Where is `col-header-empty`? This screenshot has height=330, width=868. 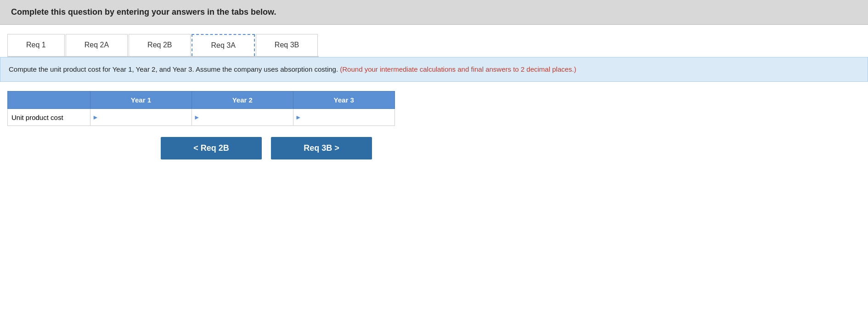
col-header-empty is located at coordinates (49, 100).